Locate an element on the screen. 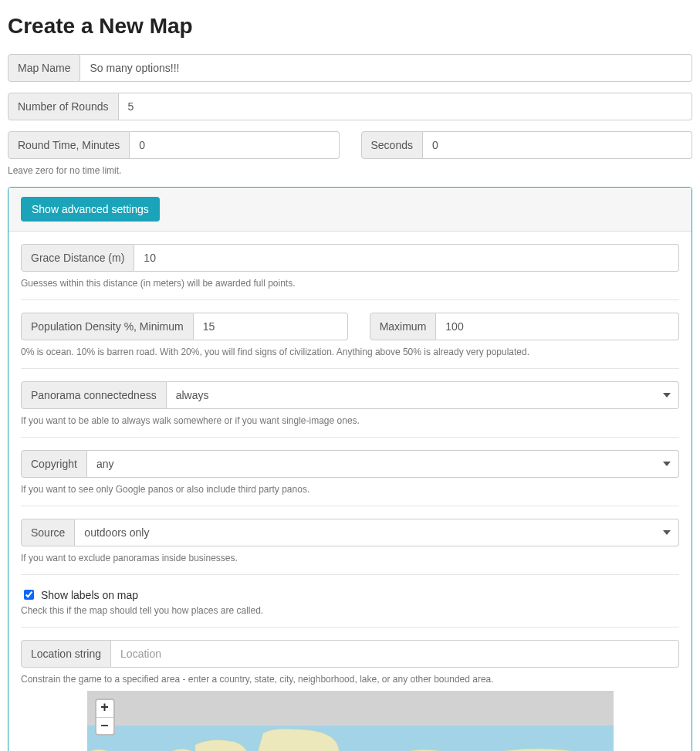 The width and height of the screenshot is (700, 751). zoom-in-button: + is located at coordinates (105, 709).